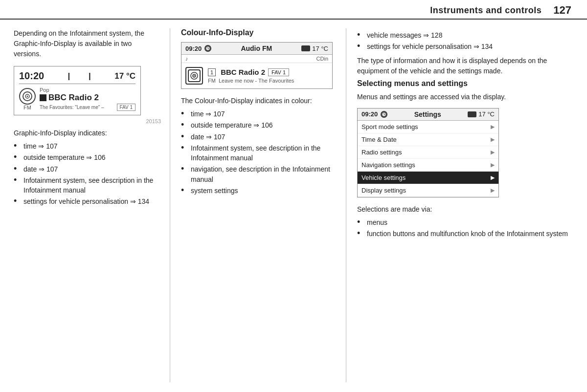  I want to click on gid-fav-row: The Favourites: "Leave me" – FAV 1, so click(88, 108).